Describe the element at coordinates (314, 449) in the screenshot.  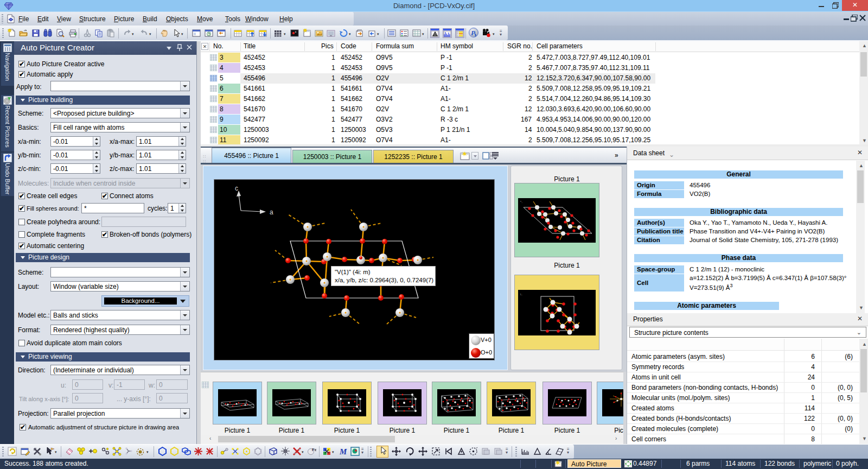
I see `svg-text: Fe` at that location.